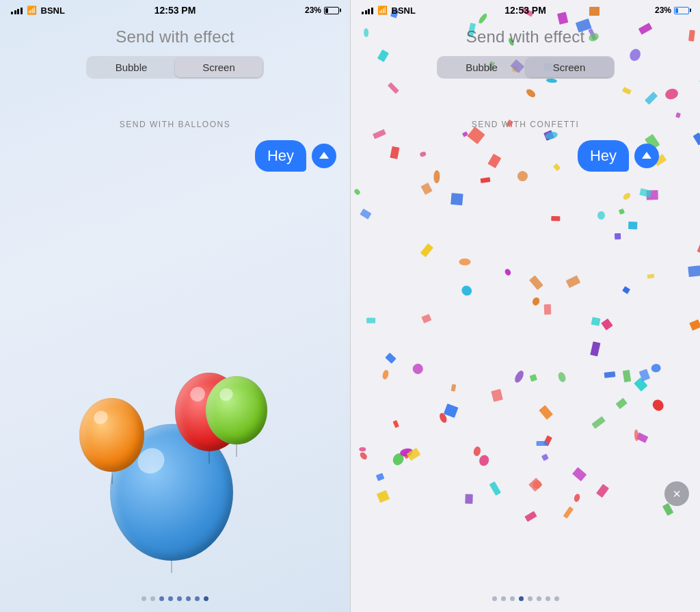 The width and height of the screenshot is (700, 612). What do you see at coordinates (219, 67) in the screenshot?
I see `seg-screen-left: Screen` at bounding box center [219, 67].